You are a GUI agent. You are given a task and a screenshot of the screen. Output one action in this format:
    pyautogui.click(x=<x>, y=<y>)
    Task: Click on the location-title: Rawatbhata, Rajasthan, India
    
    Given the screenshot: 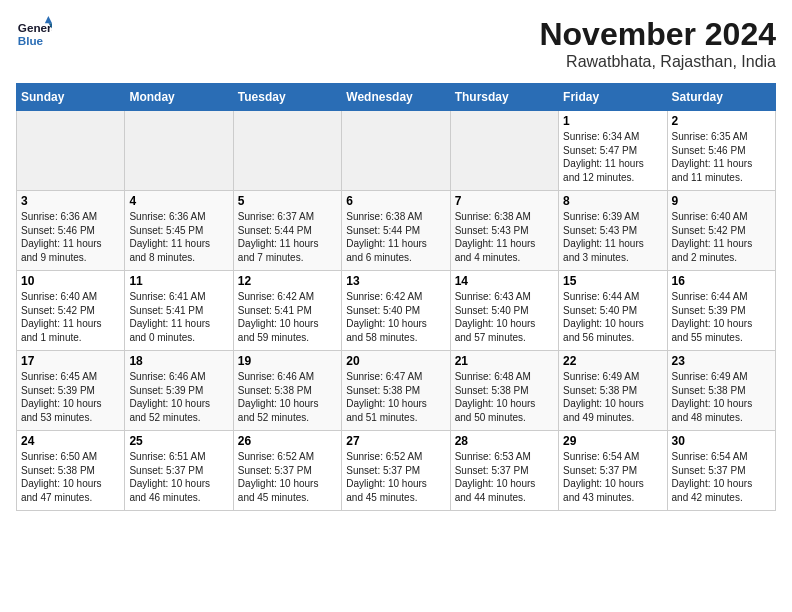 What is the action you would take?
    pyautogui.click(x=658, y=62)
    